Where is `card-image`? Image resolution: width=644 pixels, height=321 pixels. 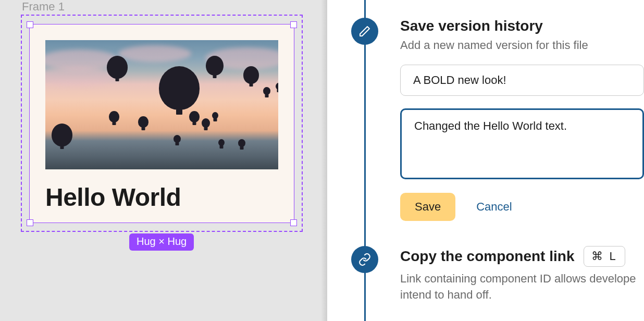
card-image is located at coordinates (162, 105).